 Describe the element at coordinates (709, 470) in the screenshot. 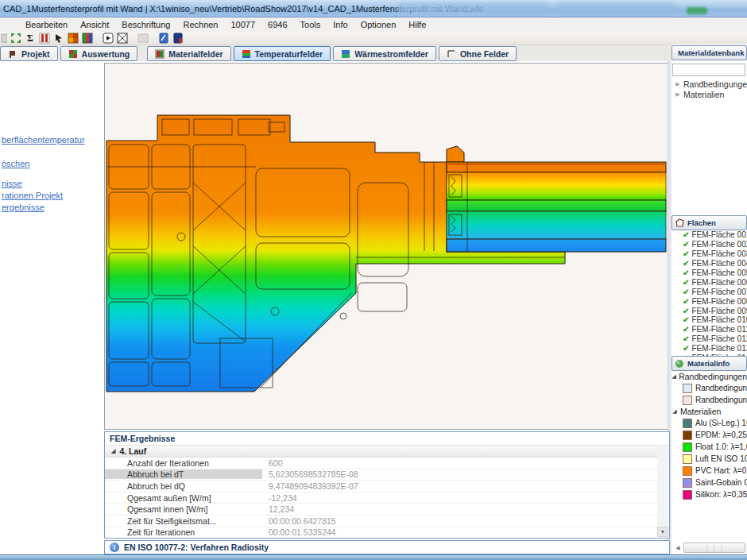

I see `material-item: PVC Hart: λ=0,1` at that location.